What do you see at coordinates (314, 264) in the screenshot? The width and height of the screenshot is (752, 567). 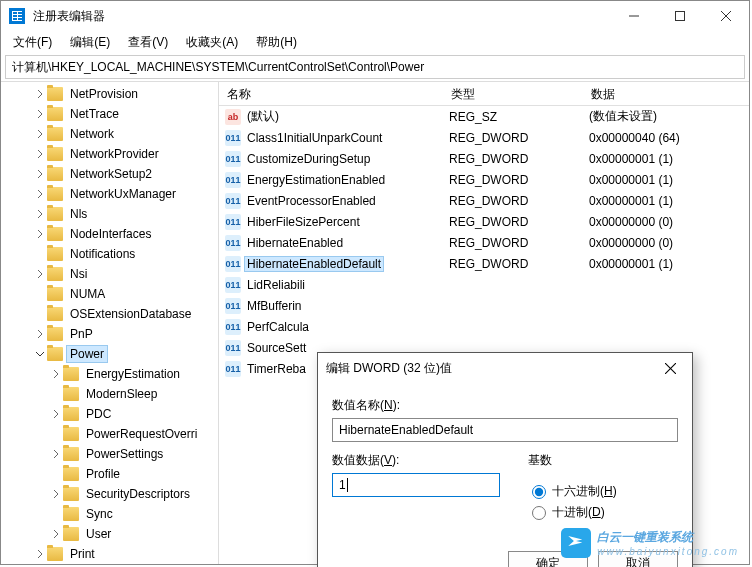 I see `value-name: HibernateEnabledDefault` at bounding box center [314, 264].